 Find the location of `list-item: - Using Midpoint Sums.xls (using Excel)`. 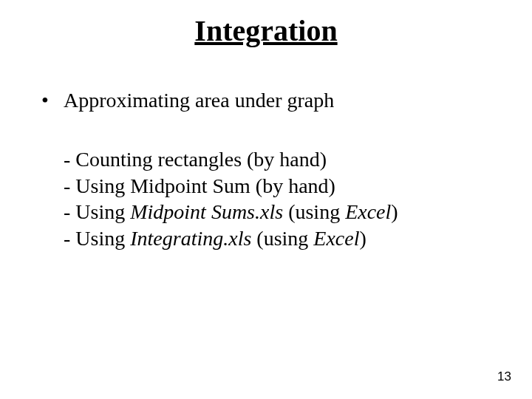

list-item: - Using Midpoint Sums.xls (using Excel) is located at coordinates (278, 212).